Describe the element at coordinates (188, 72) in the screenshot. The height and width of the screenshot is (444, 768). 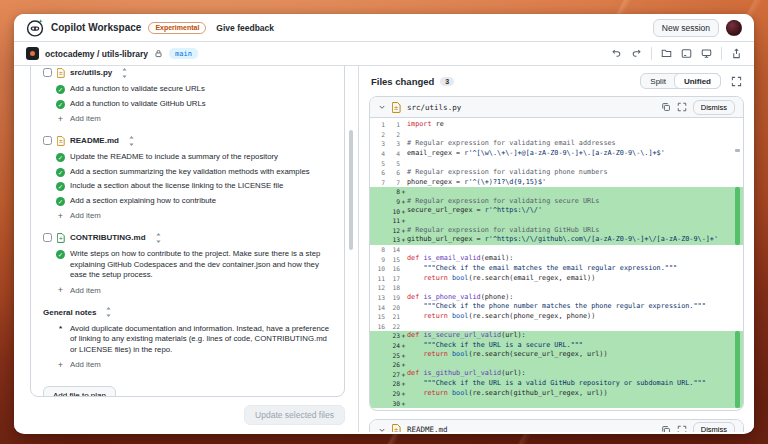
I see `plan-section-header: ±src/utils.py` at that location.